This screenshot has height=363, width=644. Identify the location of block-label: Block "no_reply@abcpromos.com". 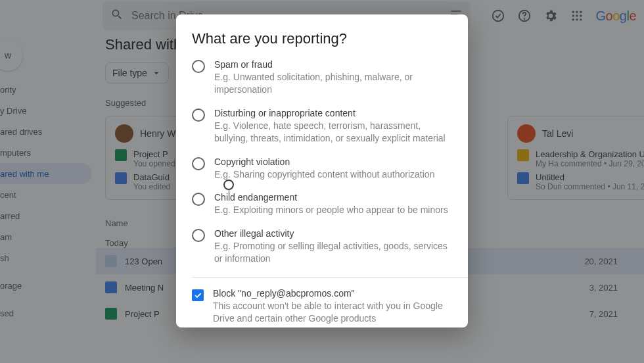
(333, 293).